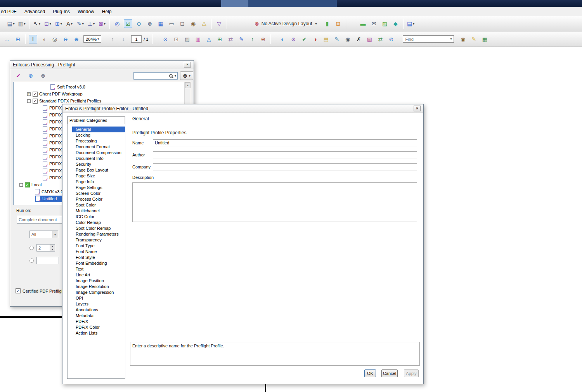  Describe the element at coordinates (96, 170) in the screenshot. I see `category-item-page-box-layout: Page Box Layout` at that location.